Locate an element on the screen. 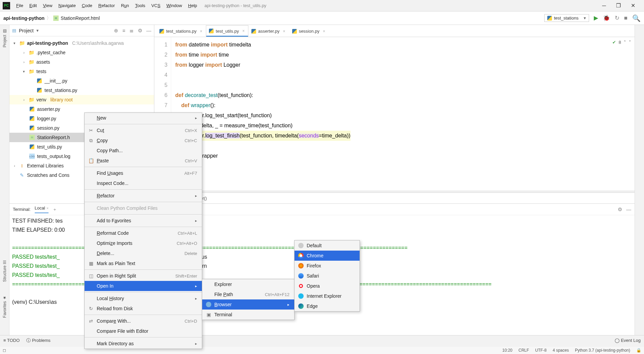 The image size is (644, 354). favorites-tool-button: Favorites ★ is located at coordinates (5, 307).